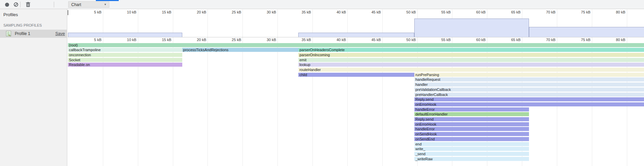  I want to click on profile-list-item: % Profile 1 Save, so click(34, 34).